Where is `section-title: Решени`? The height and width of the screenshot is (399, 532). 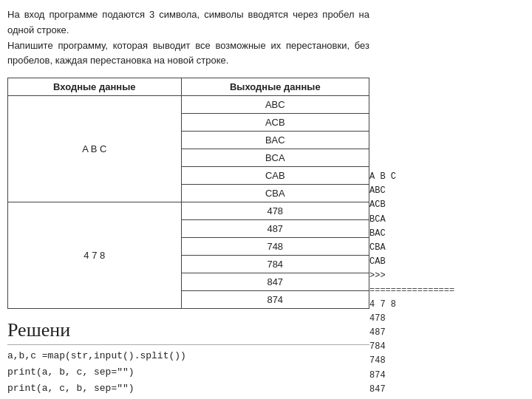 section-title: Решени is located at coordinates (188, 332).